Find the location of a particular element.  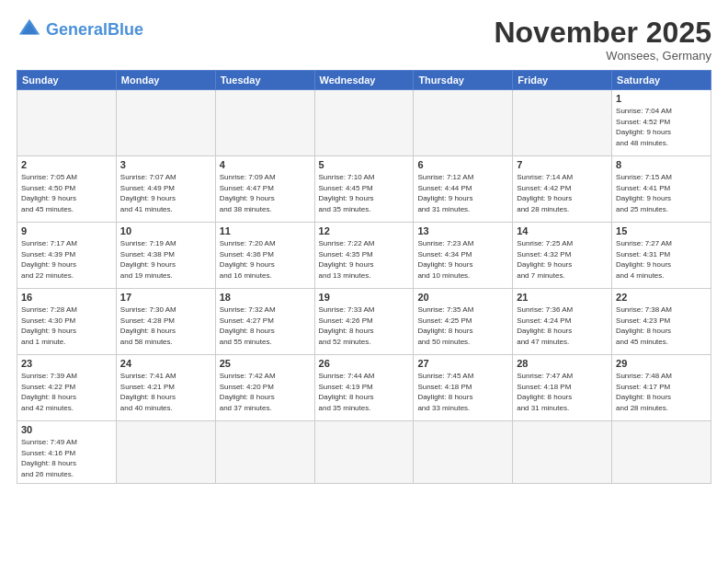

calendar-day-cell: 16Sunrise: 7:28 AM Sunset: 4:30 PM Dayli… is located at coordinates (67, 322).